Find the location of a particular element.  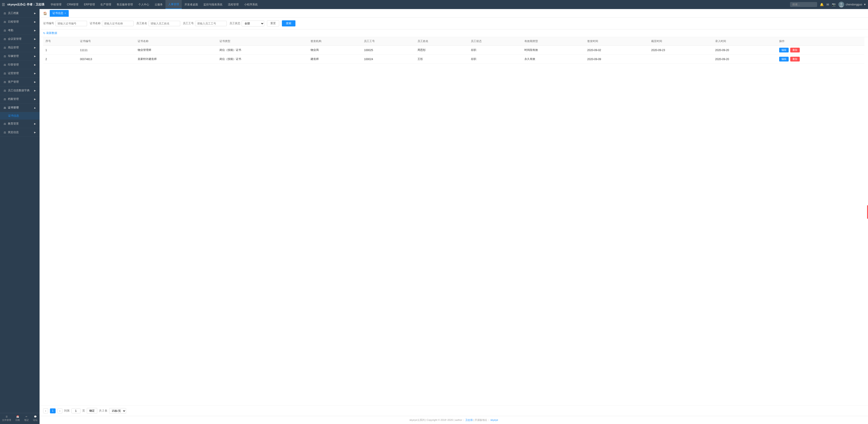

prev-page-button: ‹ is located at coordinates (46, 411).